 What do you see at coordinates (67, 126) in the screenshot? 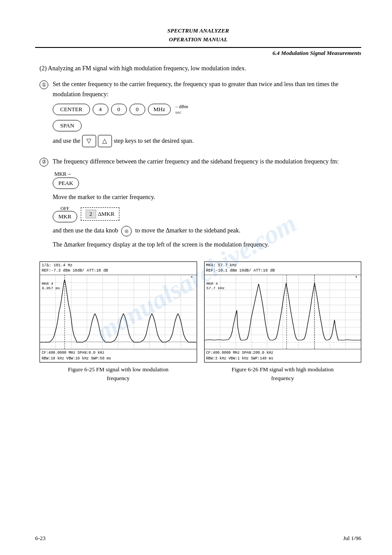
I see `span-key: SPAN` at bounding box center [67, 126].